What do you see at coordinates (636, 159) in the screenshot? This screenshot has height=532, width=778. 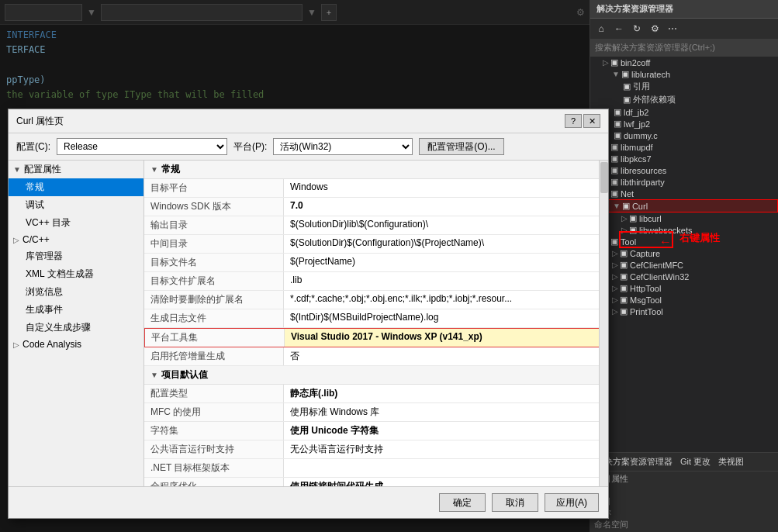 I see `tree-item-label: libpkcs7` at bounding box center [636, 159].